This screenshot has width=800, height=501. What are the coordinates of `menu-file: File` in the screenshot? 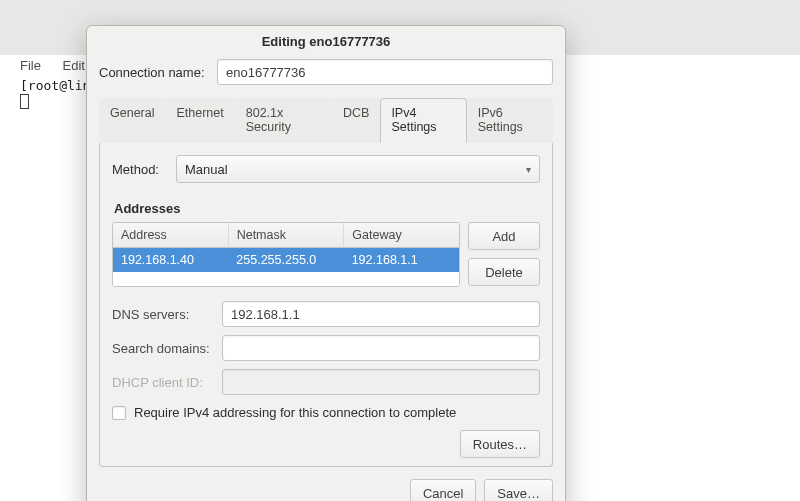 It's located at (30, 66).